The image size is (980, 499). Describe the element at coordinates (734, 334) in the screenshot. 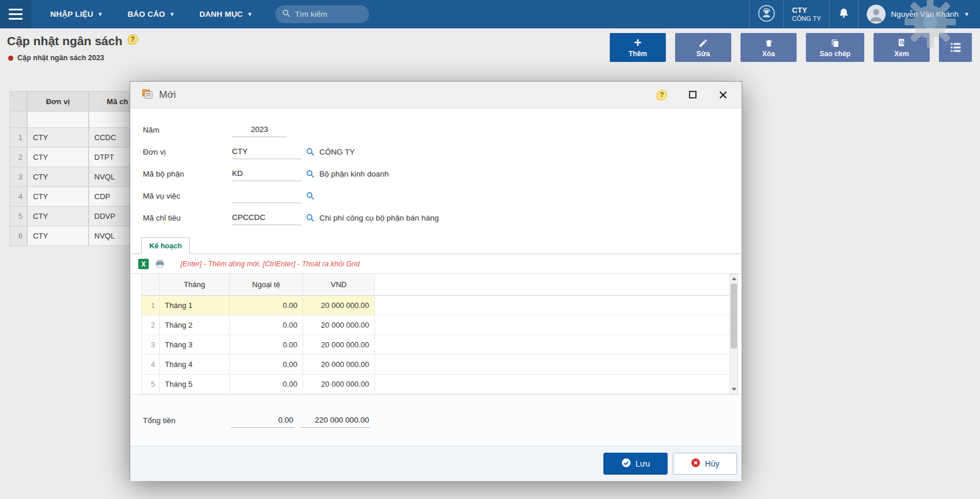

I see `vertical-scrollbar` at that location.